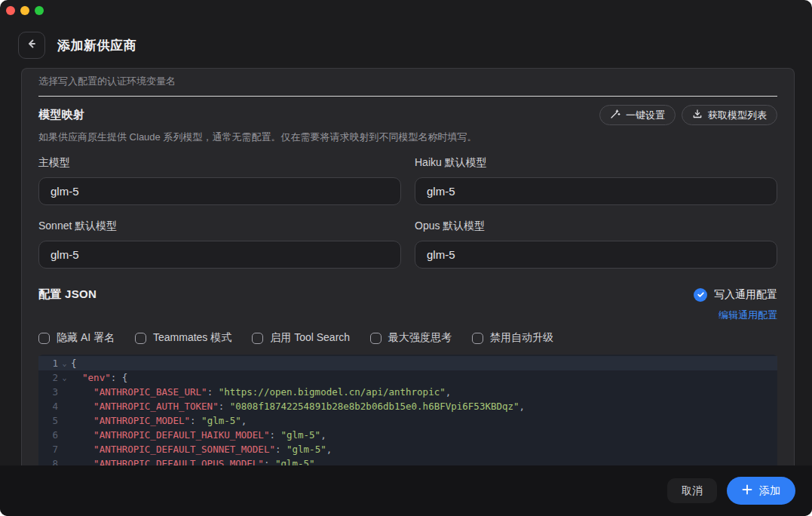 The image size is (812, 516). Describe the element at coordinates (408, 364) in the screenshot. I see `code-line: 1⌄{` at that location.